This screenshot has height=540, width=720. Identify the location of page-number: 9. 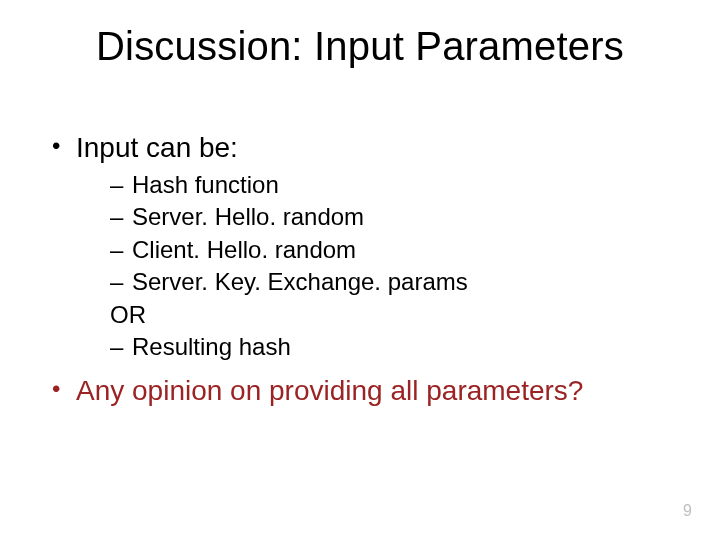
(688, 511).